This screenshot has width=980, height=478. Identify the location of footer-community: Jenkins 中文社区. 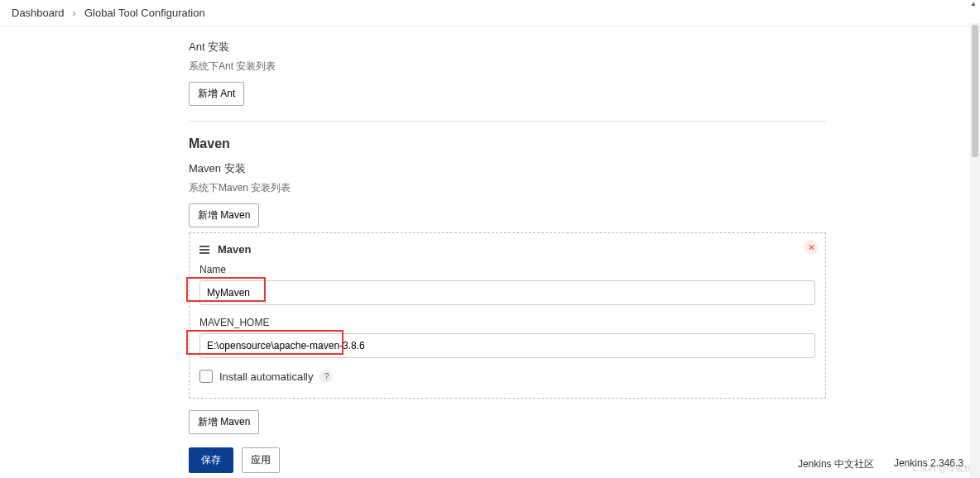
(836, 465).